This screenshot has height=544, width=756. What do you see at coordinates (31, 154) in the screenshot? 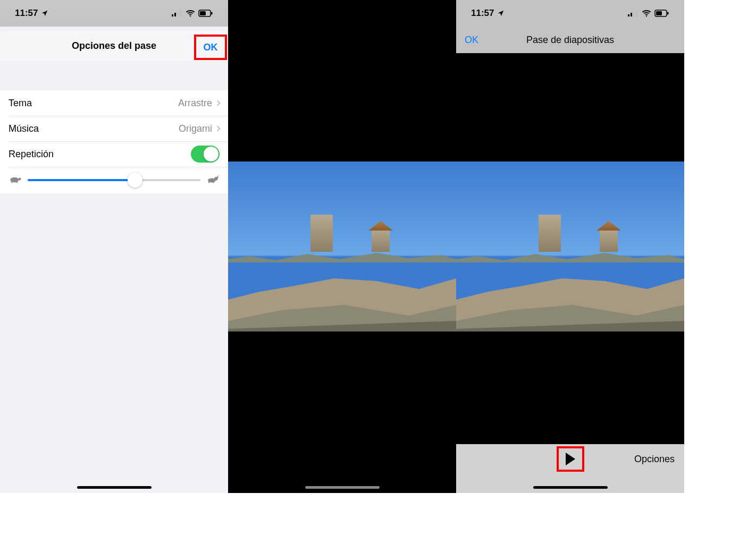
I see `row-repeat-label: Repetición` at bounding box center [31, 154].